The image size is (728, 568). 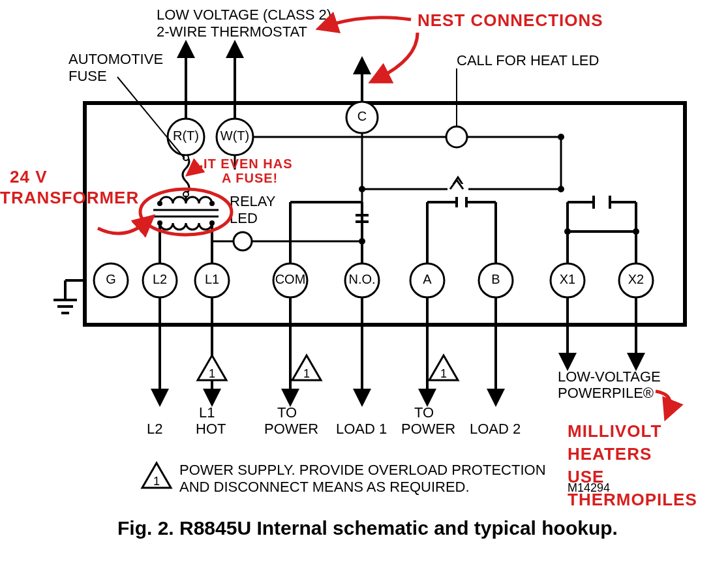 I want to click on annotation-fuse1: IT EVEN HAS, so click(x=248, y=164).